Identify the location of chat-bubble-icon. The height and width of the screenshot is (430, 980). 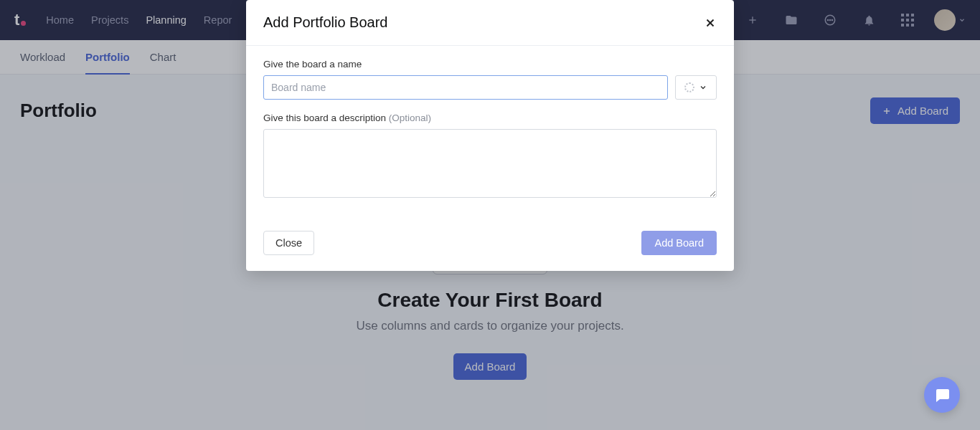
(942, 395).